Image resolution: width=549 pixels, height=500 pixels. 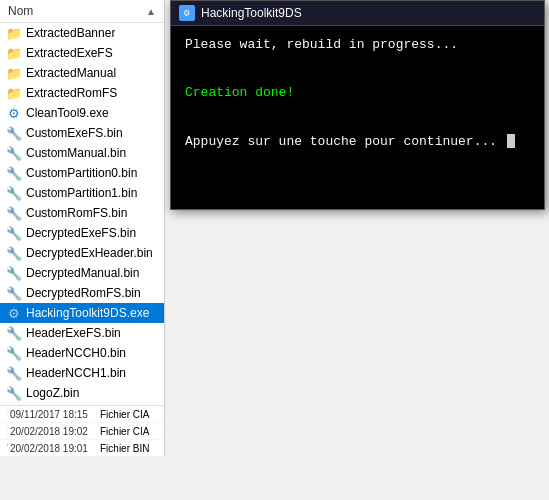 What do you see at coordinates (76, 213) in the screenshot?
I see `file-name: CustomRomFS.bin` at bounding box center [76, 213].